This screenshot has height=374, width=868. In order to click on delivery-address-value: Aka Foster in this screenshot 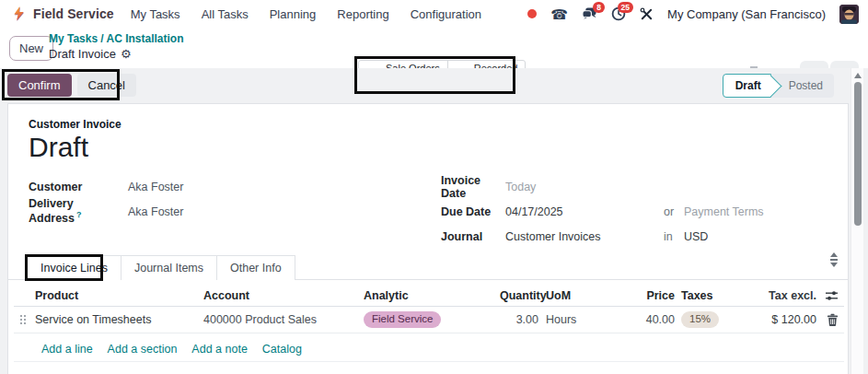, I will do `click(156, 212)`.